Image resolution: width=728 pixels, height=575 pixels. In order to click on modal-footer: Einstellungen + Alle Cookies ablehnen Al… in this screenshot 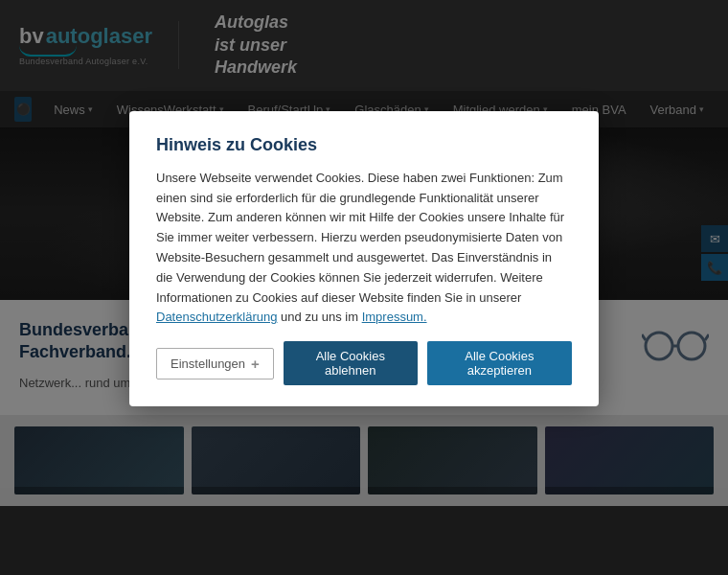, I will do `click(364, 363)`.